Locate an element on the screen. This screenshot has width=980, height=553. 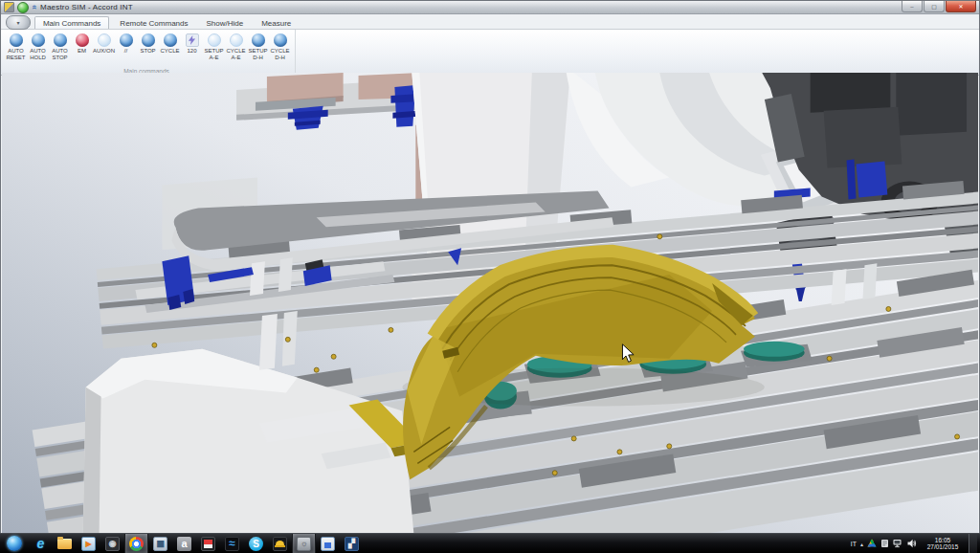
photo-icon: ▞ is located at coordinates (352, 543).